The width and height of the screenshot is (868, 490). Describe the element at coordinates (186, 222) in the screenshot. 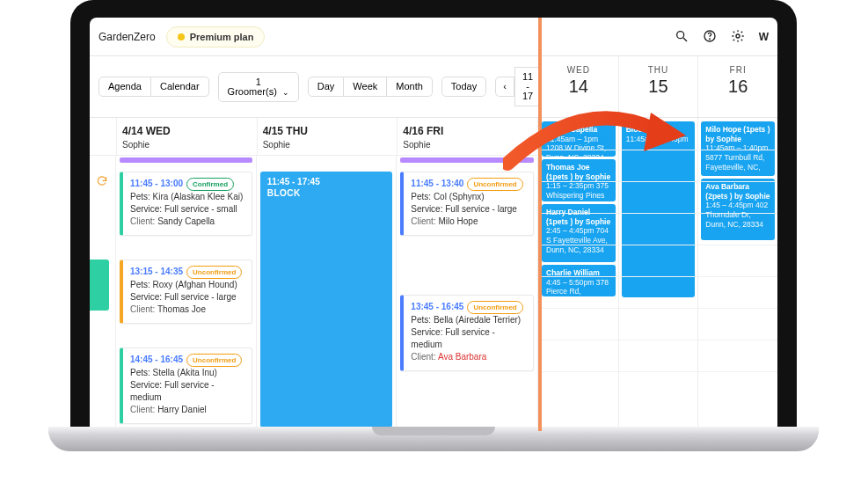

I see `card-client: Sandy Capella` at that location.